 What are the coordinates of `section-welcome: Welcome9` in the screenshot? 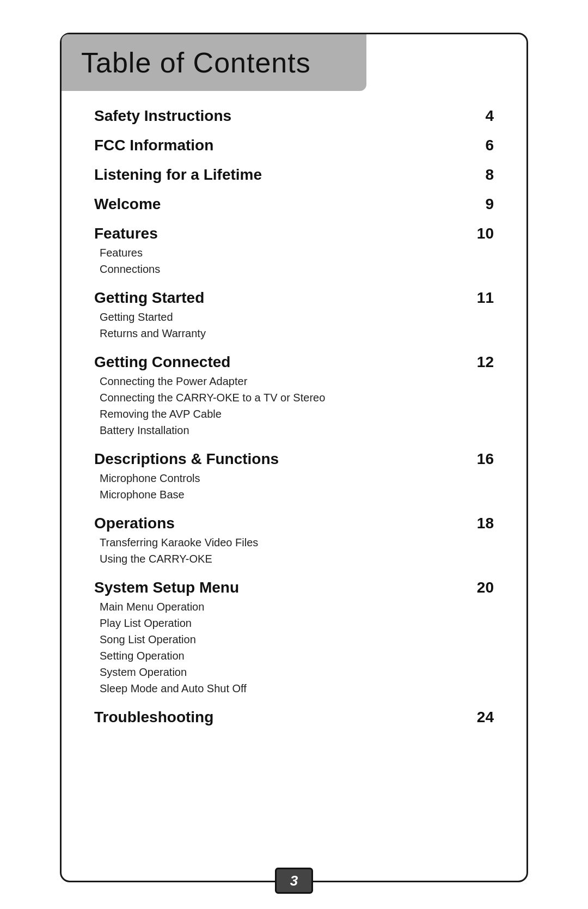 It's located at (294, 204).